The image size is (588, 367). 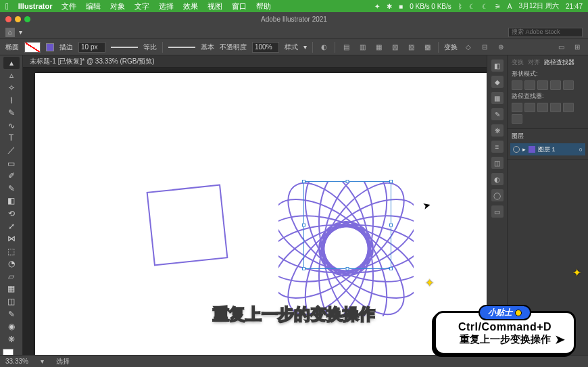 What do you see at coordinates (510, 7) in the screenshot?
I see `input-icon: A` at bounding box center [510, 7].